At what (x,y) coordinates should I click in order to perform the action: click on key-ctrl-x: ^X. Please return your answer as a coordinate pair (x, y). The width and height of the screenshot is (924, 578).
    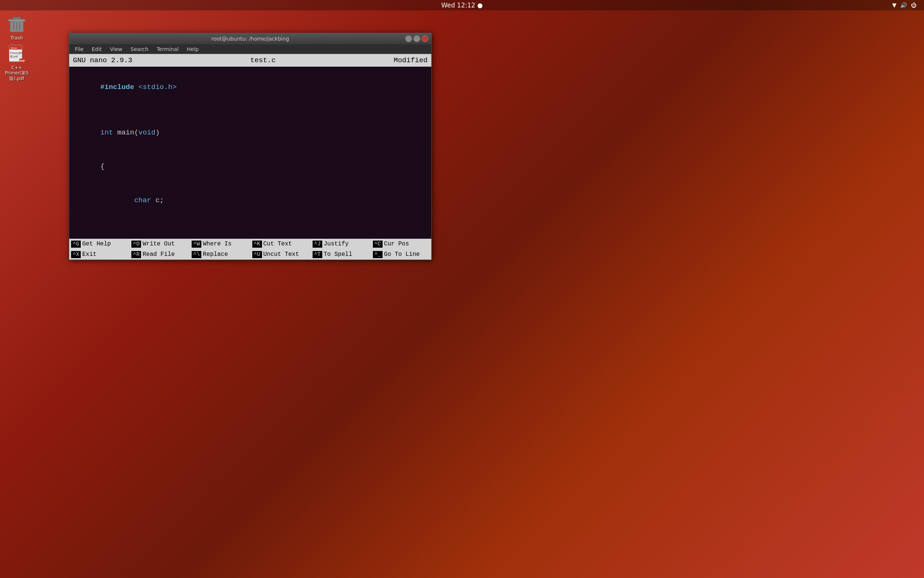
    Looking at the image, I should click on (76, 255).